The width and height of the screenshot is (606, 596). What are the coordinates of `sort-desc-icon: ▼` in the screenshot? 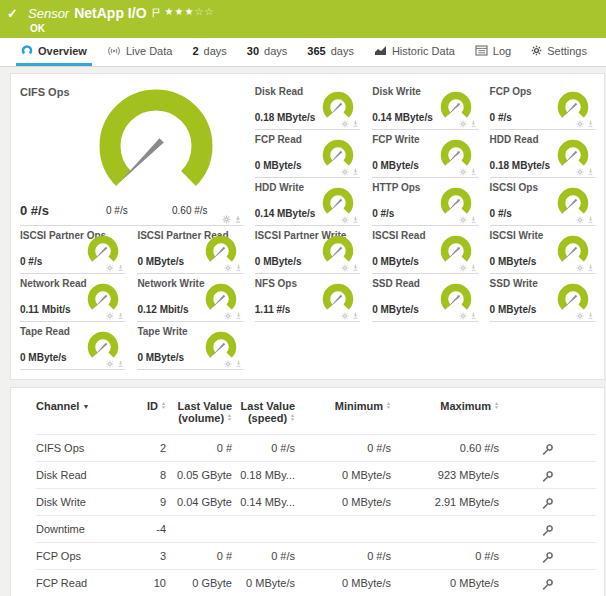 It's located at (86, 406).